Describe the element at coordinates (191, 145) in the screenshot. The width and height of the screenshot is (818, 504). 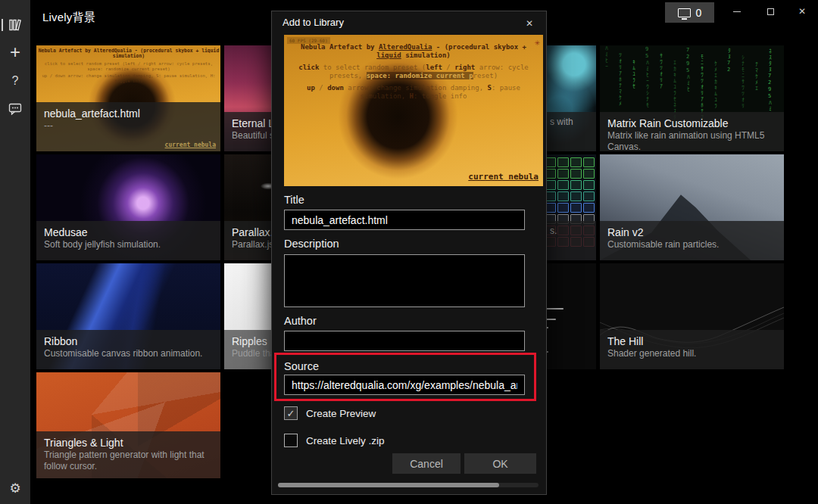
I see `current-nebula-mini-link: current nebula` at that location.